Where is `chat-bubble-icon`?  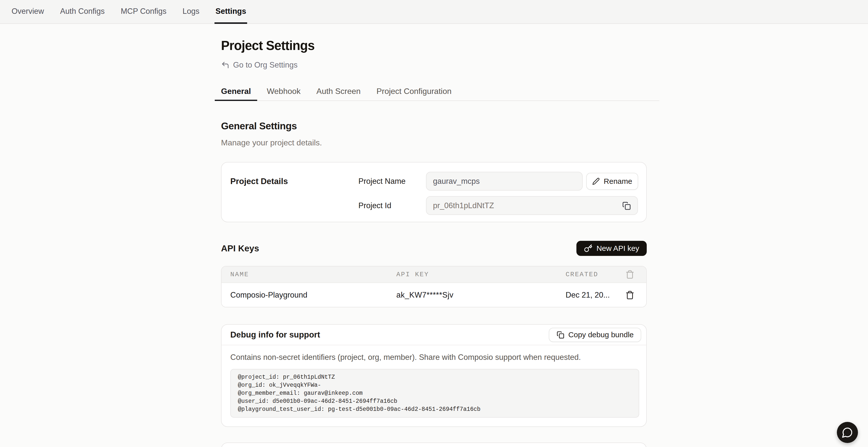
chat-bubble-icon is located at coordinates (847, 433).